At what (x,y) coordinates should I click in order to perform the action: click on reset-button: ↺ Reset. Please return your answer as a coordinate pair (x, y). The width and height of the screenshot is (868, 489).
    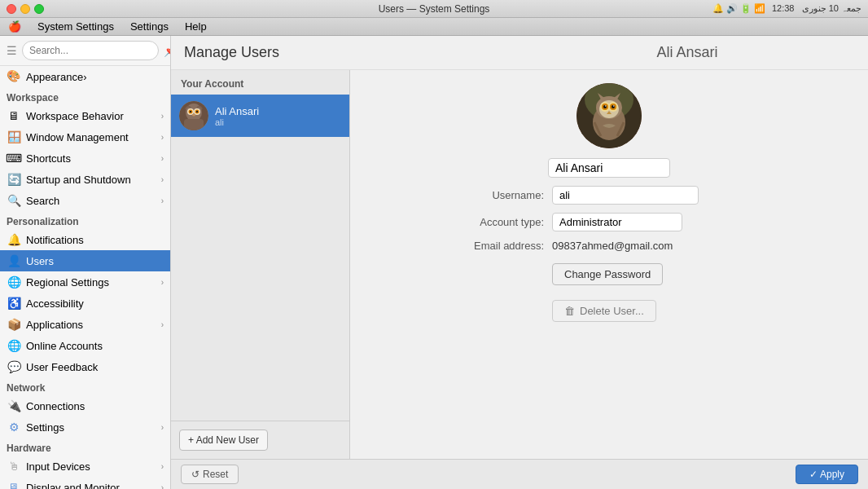
    Looking at the image, I should click on (210, 474).